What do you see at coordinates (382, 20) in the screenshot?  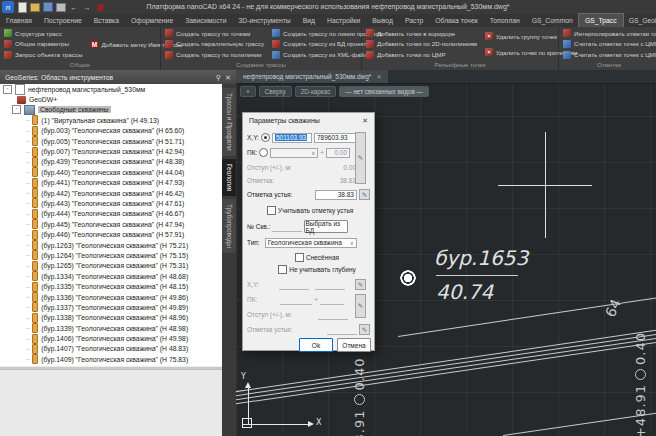 I see `ribbon-tab: Вывод` at bounding box center [382, 20].